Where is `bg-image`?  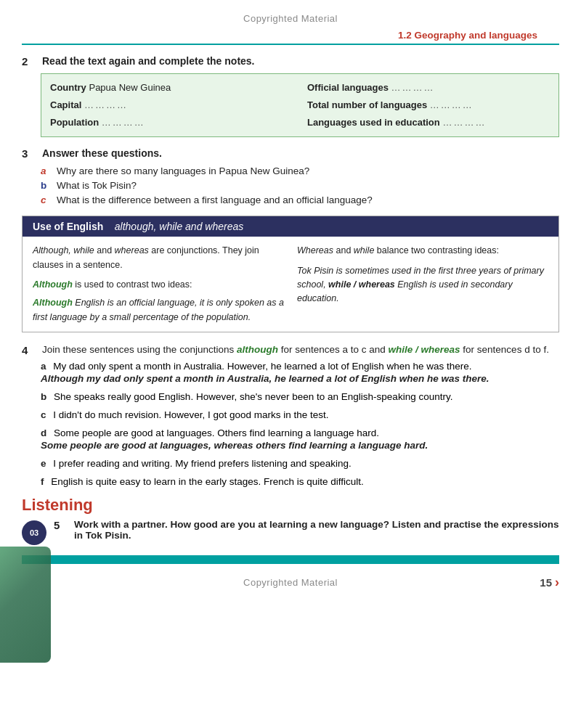
bg-image is located at coordinates (25, 605).